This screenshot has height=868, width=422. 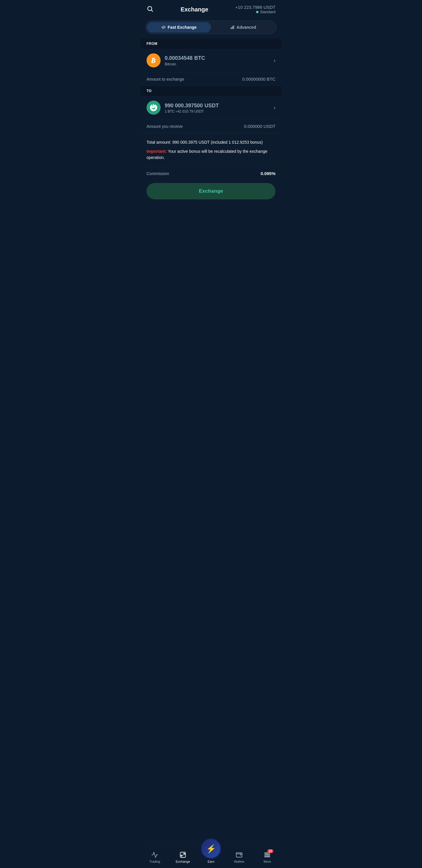 What do you see at coordinates (183, 862) in the screenshot?
I see `exchange-label: Exchange` at bounding box center [183, 862].